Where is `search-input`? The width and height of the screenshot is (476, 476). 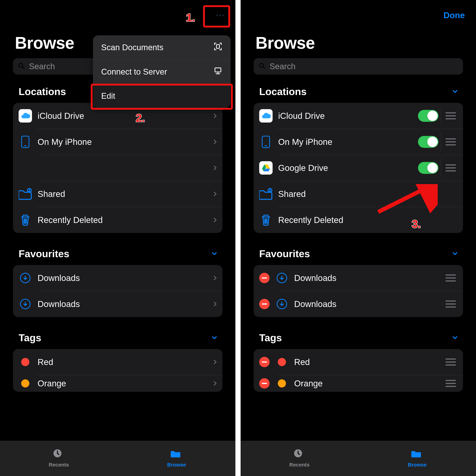
search-input is located at coordinates (364, 67).